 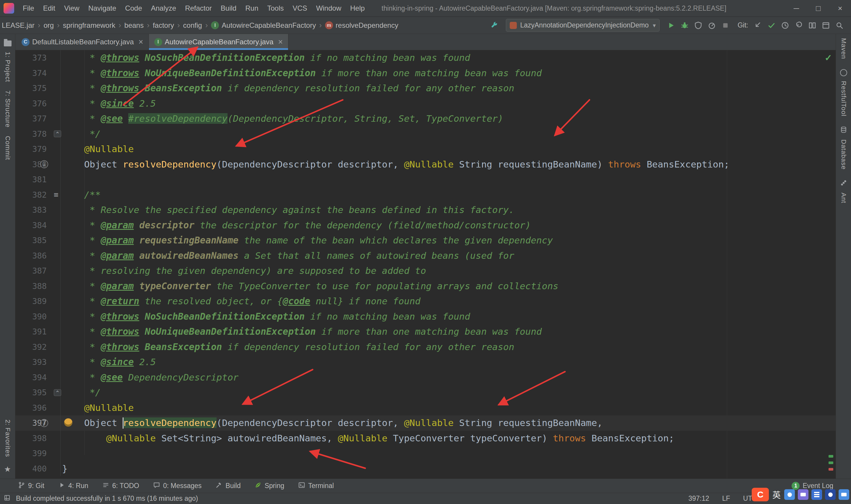 I want to click on gutter: 394, so click(x=38, y=378).